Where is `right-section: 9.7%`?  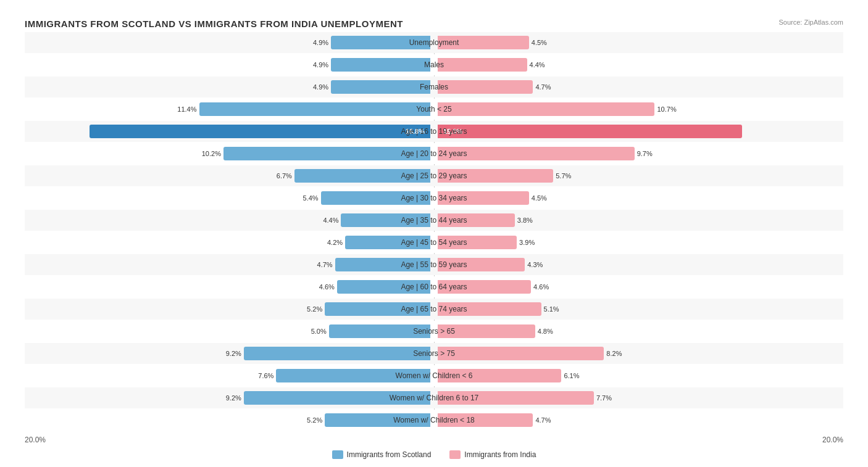
right-section: 9.7% is located at coordinates (638, 154).